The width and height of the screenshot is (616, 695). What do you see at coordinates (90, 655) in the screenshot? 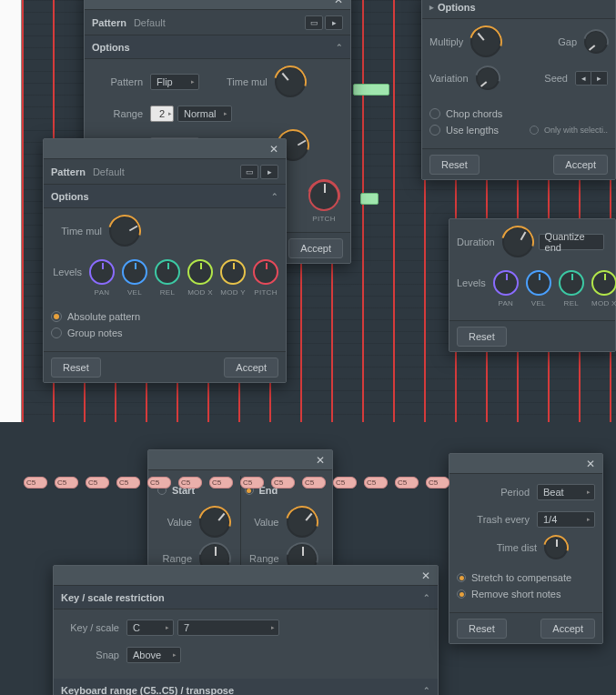
I see `snap-label: Snap` at bounding box center [90, 655].